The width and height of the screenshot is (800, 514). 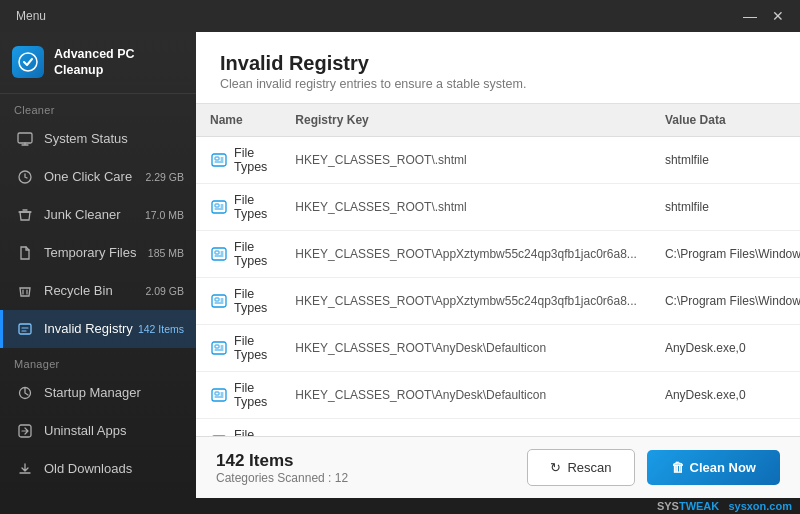 What do you see at coordinates (25, 393) in the screenshot?
I see `startup-icon` at bounding box center [25, 393].